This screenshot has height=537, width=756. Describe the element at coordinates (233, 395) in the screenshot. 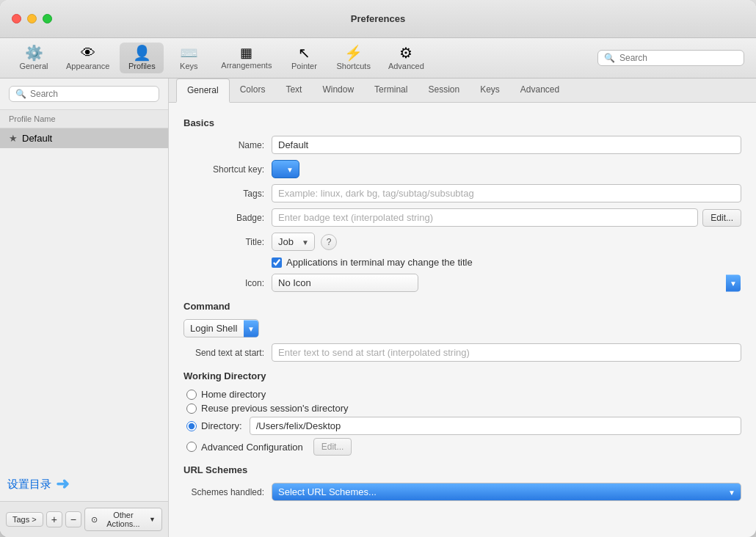

I see `radio-home-label: Home directory` at that location.